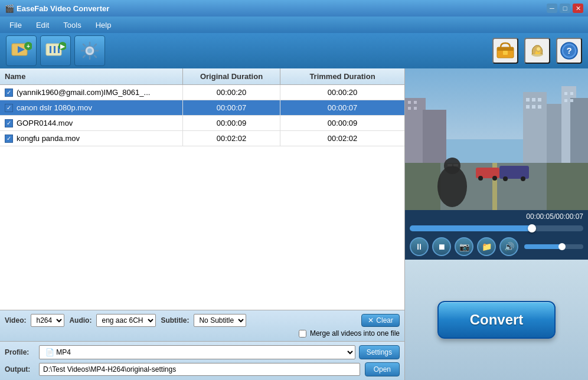  What do you see at coordinates (19, 369) in the screenshot?
I see `output-label: Output:` at bounding box center [19, 369].